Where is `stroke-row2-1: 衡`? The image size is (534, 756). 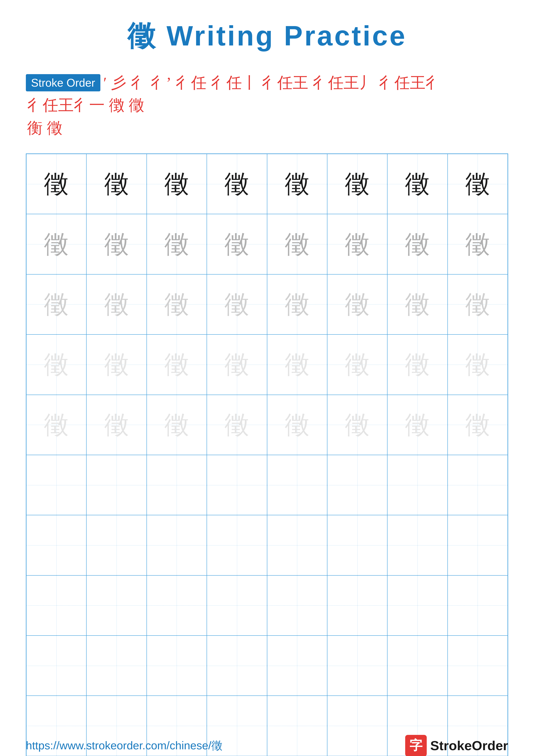 stroke-row2-1: 衡 is located at coordinates (35, 128).